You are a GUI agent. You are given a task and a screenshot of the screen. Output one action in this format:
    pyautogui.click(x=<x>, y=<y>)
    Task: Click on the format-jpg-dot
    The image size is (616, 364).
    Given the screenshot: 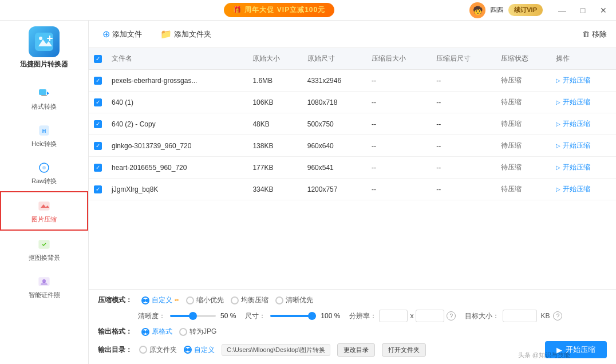 What is the action you would take?
    pyautogui.click(x=183, y=332)
    